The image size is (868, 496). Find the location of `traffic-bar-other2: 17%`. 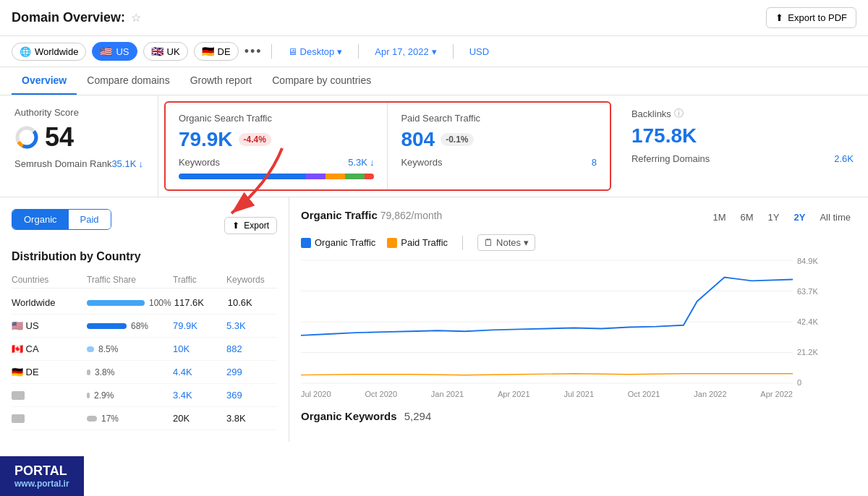

traffic-bar-other2: 17% is located at coordinates (129, 419).